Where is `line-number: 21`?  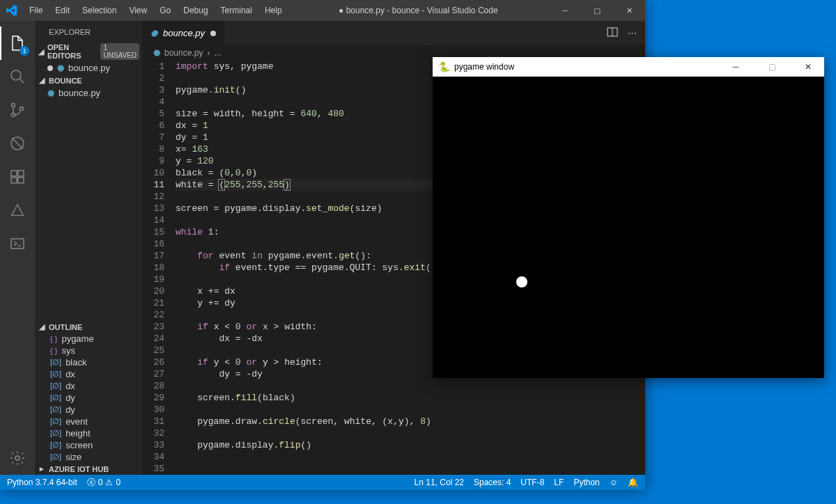 line-number: 21 is located at coordinates (153, 304).